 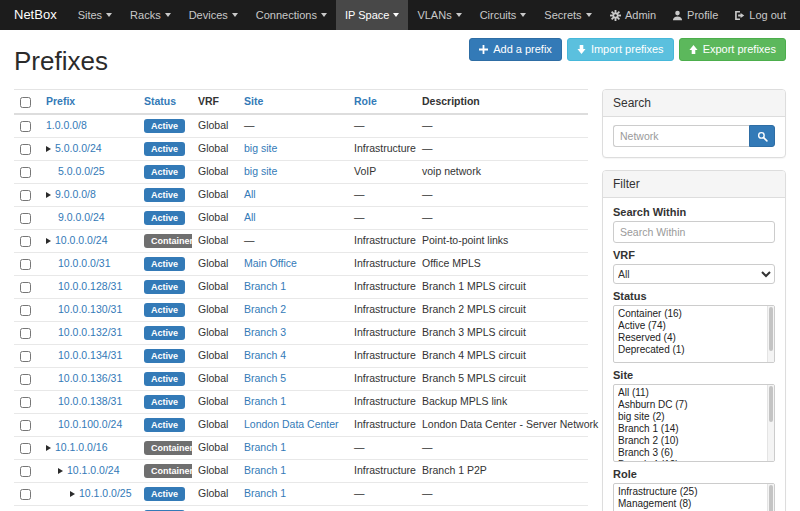 What do you see at coordinates (76, 194) in the screenshot?
I see `prefix-link: 9.0.0.0/8` at bounding box center [76, 194].